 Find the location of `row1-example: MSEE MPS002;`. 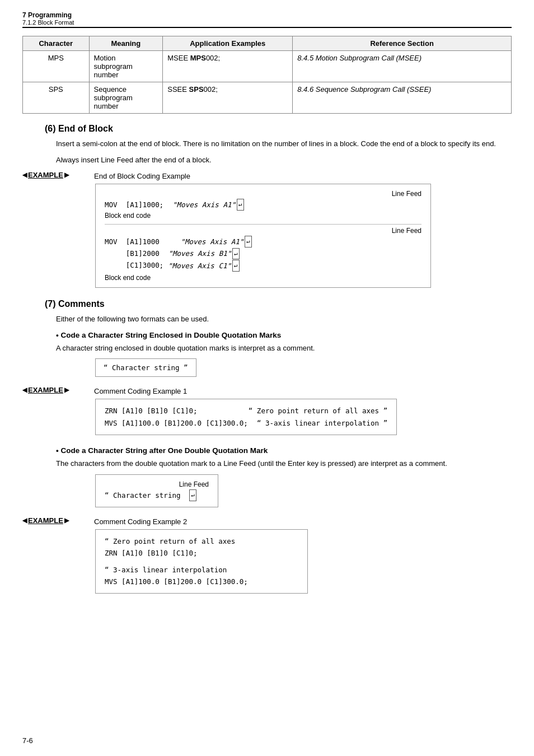

row1-example: MSEE MPS002; is located at coordinates (228, 67).